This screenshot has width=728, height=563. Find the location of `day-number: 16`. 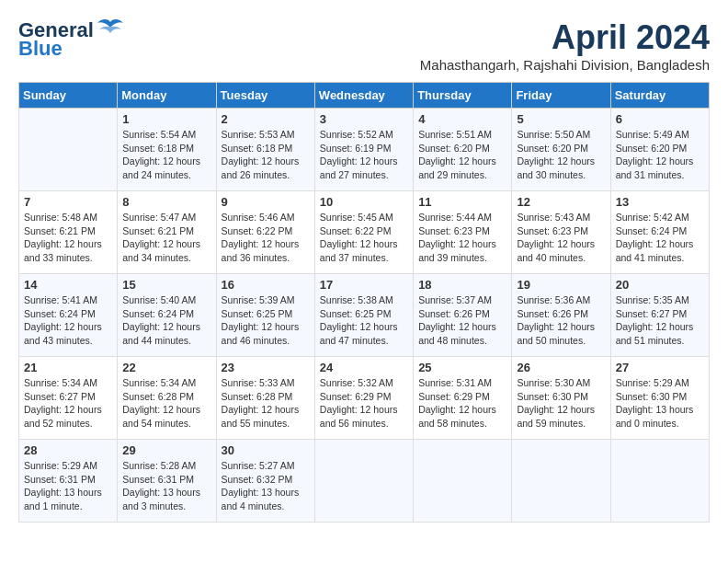

day-number: 16 is located at coordinates (266, 285).